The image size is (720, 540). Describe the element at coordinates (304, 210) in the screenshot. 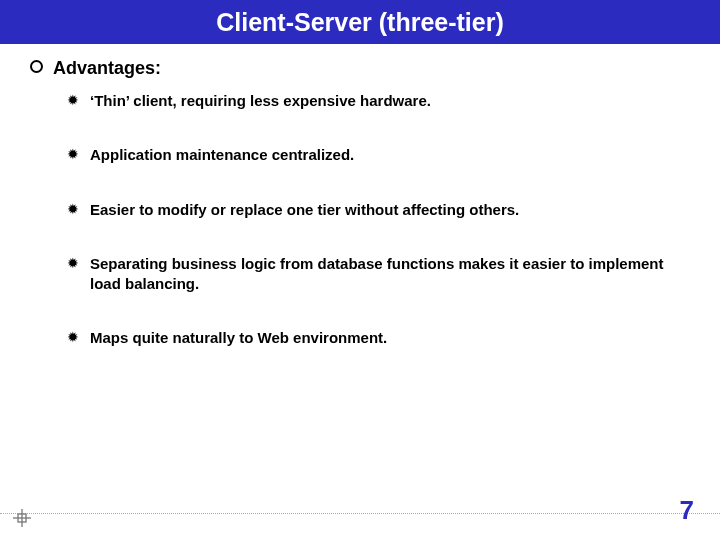

I see `list-item-text: Easier to modify or replace one tier wit…` at that location.